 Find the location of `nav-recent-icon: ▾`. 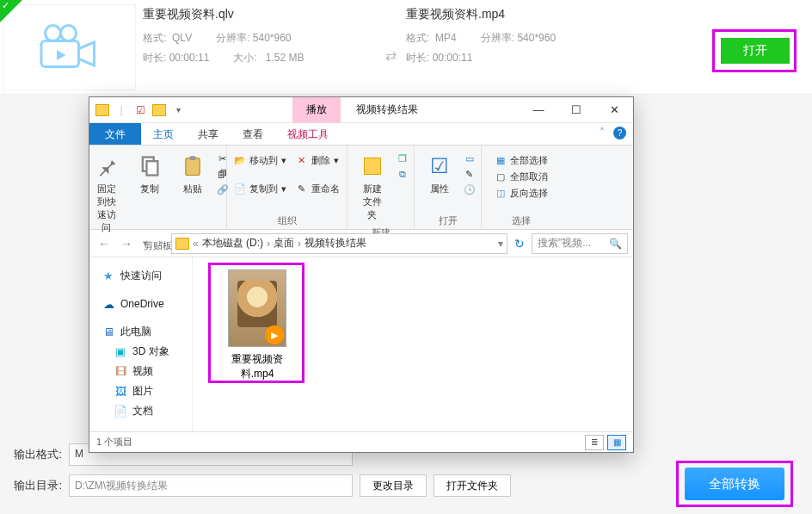

nav-recent-icon: ▾ is located at coordinates (145, 243).